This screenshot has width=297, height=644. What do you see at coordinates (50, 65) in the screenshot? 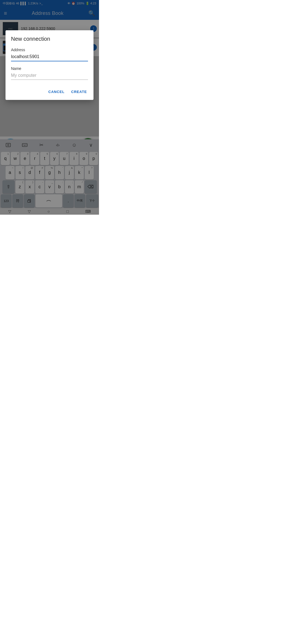
I see `new-connection-dialog: New connection Address Name CANCEL CREAT…` at bounding box center [50, 65].